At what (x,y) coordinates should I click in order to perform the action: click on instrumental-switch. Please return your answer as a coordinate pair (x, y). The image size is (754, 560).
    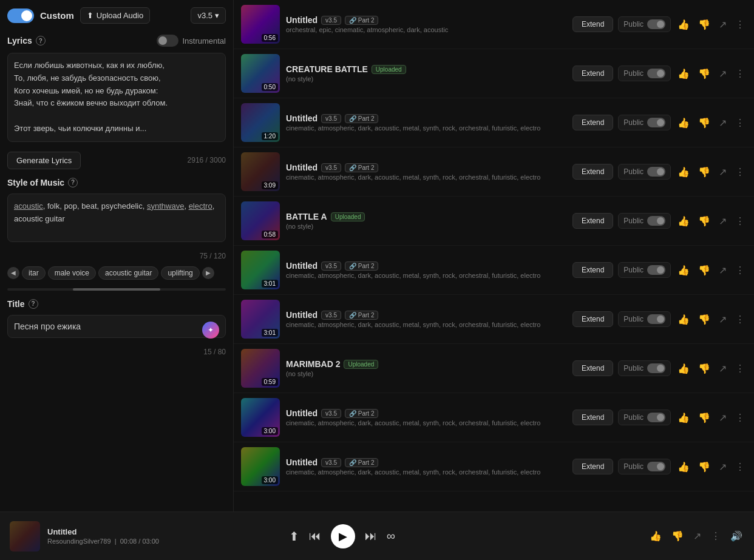
    Looking at the image, I should click on (168, 41).